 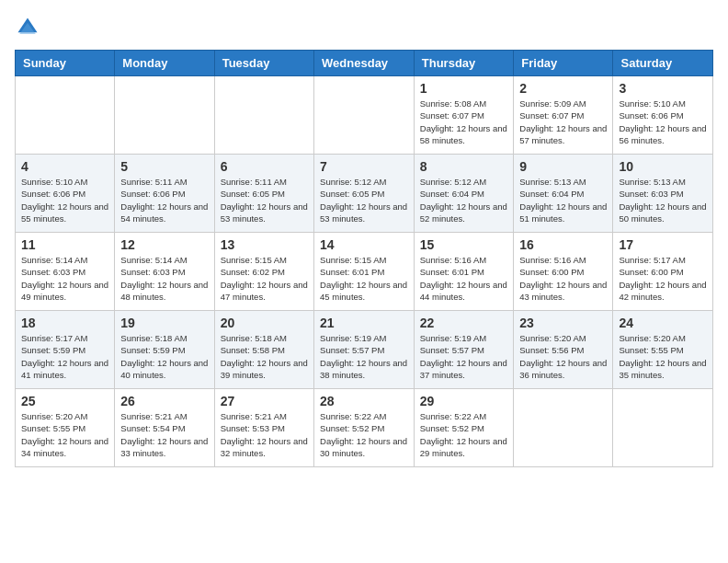 I want to click on calendar-cell: 10Sunrise: 5:13 AM Sunset: 6:03 PM Dayli…, so click(x=664, y=193).